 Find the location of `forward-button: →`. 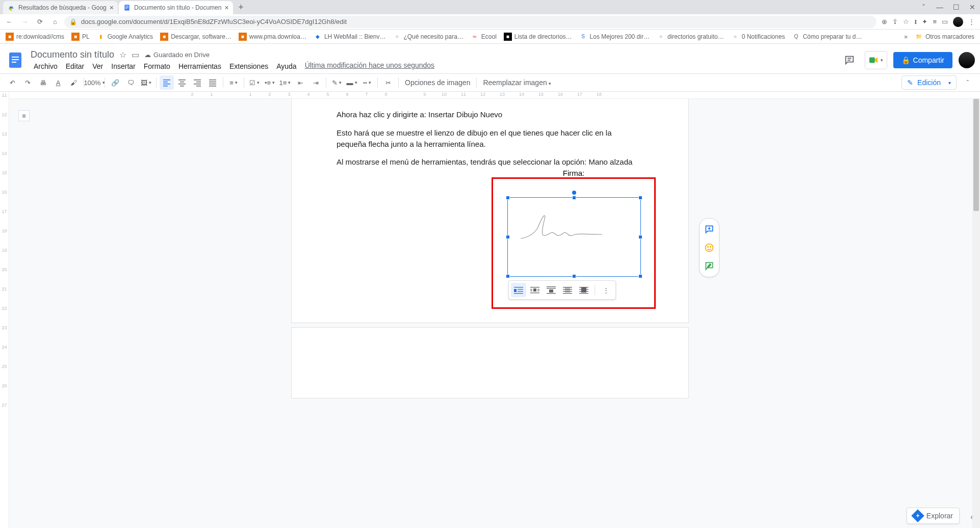

forward-button: → is located at coordinates (24, 22).